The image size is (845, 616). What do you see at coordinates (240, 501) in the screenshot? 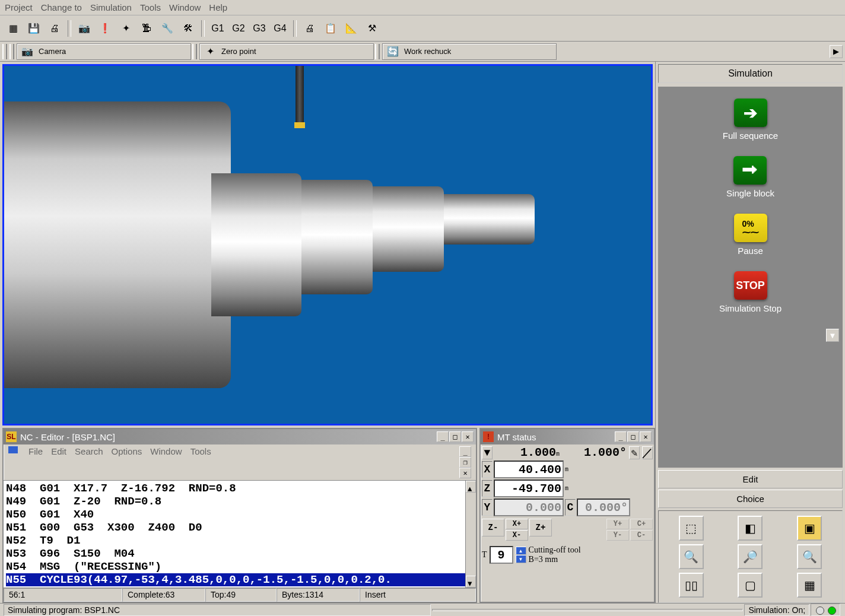
I see `nc-line: N49 G01 Z-20 RND=0.8` at bounding box center [240, 501].